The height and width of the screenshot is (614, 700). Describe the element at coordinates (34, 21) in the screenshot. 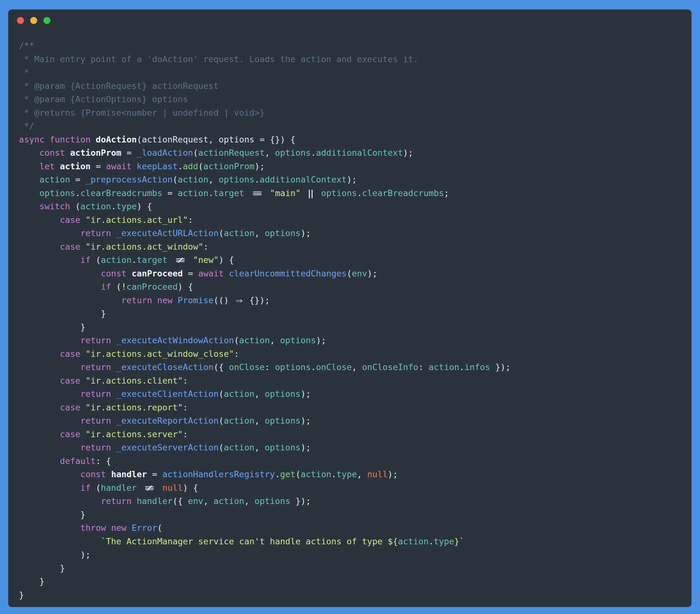

I see `titlebar` at that location.